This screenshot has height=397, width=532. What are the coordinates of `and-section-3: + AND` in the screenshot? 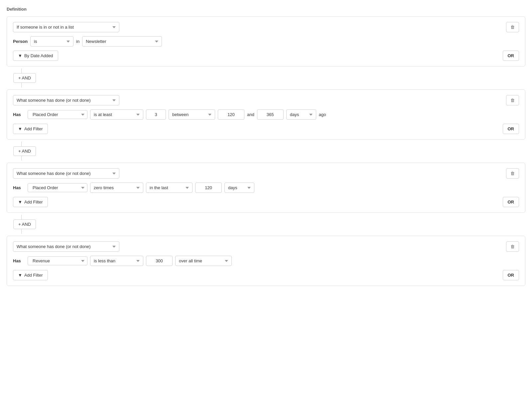 It's located at (269, 224).